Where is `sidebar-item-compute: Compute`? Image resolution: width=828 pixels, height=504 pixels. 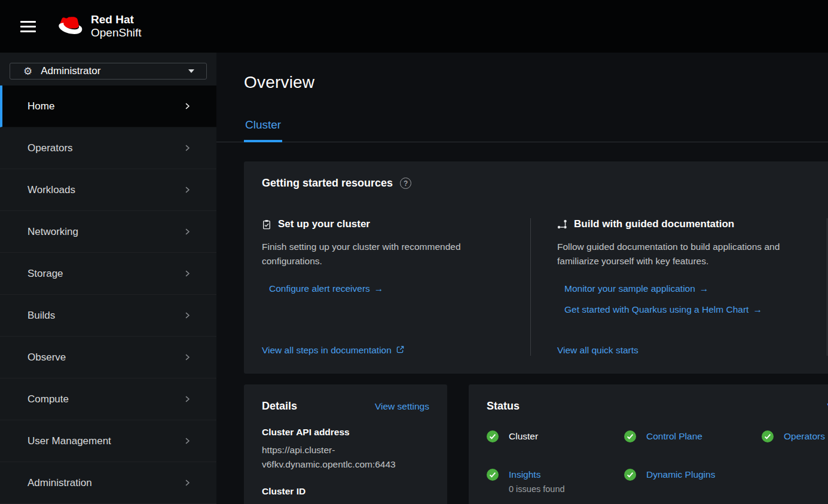
sidebar-item-compute: Compute is located at coordinates (108, 399).